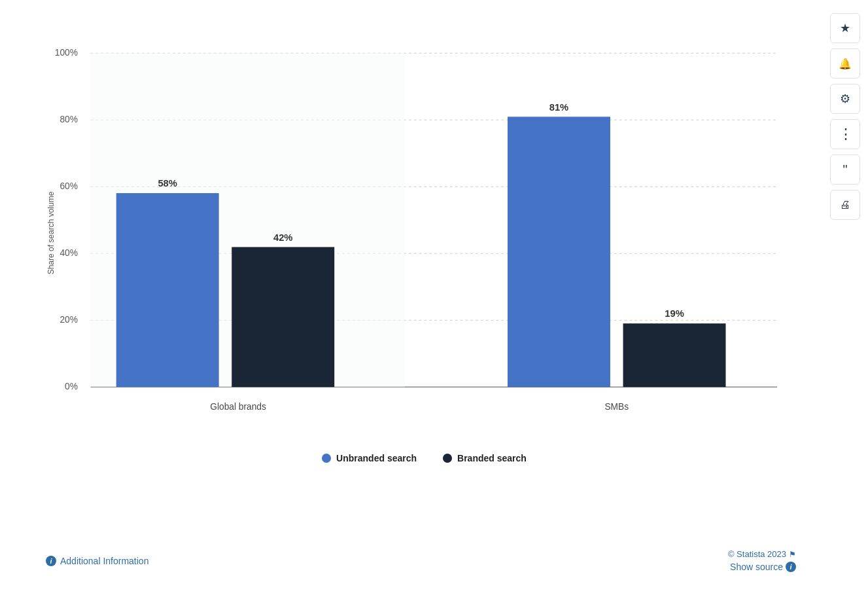 The width and height of the screenshot is (868, 595). I want to click on share-button: ⋮, so click(845, 134).